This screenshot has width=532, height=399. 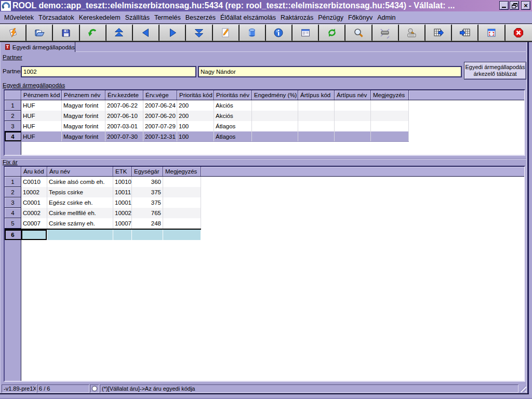 What do you see at coordinates (353, 95) in the screenshot?
I see `column-header-9: Ártípus név` at bounding box center [353, 95].